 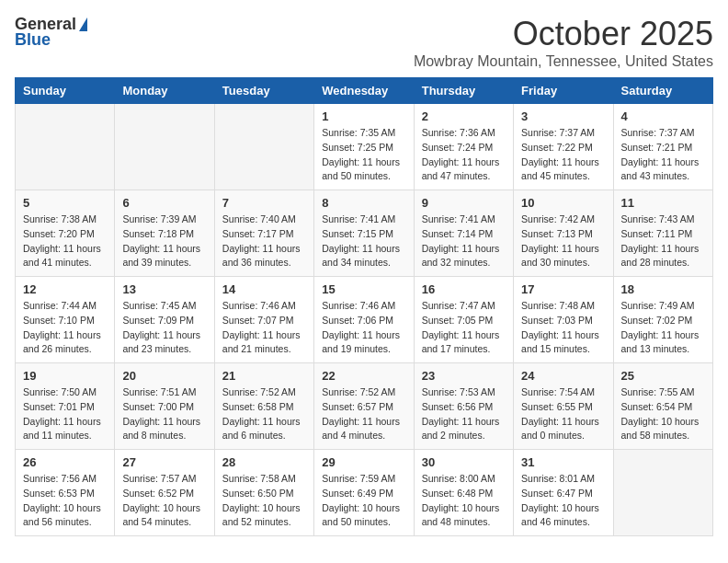 What do you see at coordinates (563, 327) in the screenshot?
I see `day-info: Sunrise: 7:48 AMSunset: 7:03 PMDaylight:…` at bounding box center [563, 327].